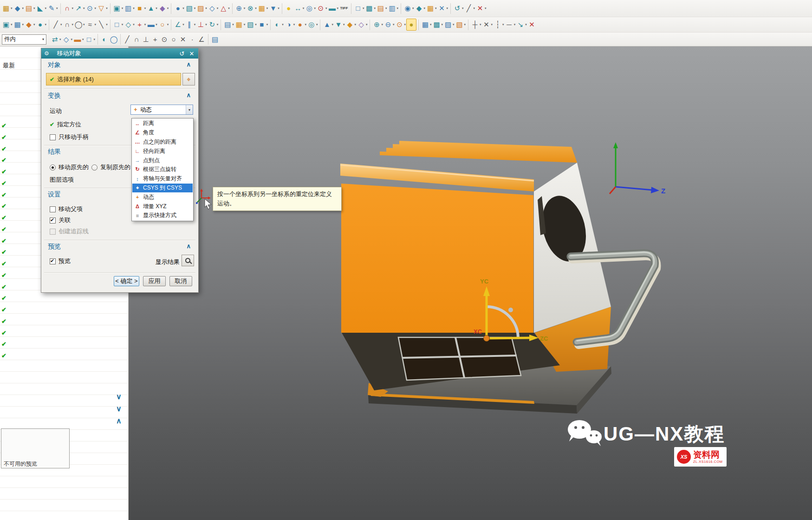 The height and width of the screenshot is (520, 812). What do you see at coordinates (42, 8) in the screenshot?
I see `cad-tool-icon: ◣▾` at bounding box center [42, 8].